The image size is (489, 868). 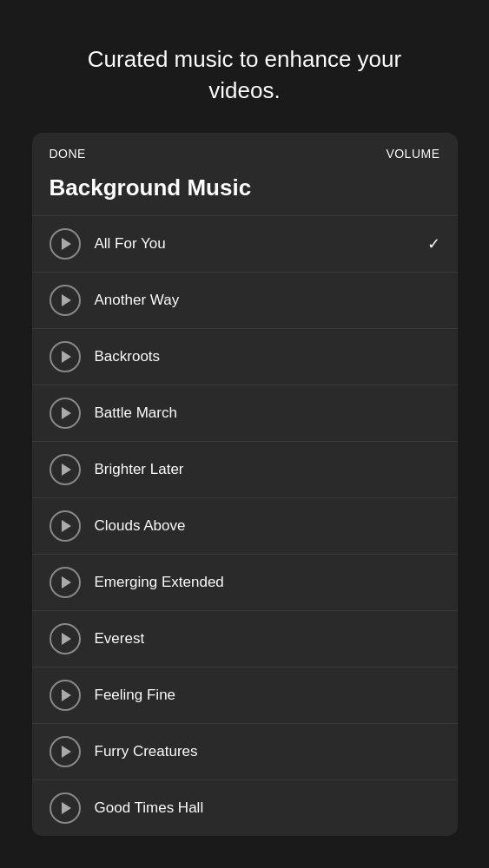 What do you see at coordinates (146, 752) in the screenshot?
I see `track-name-furry-creatures: Furry Creatures` at bounding box center [146, 752].